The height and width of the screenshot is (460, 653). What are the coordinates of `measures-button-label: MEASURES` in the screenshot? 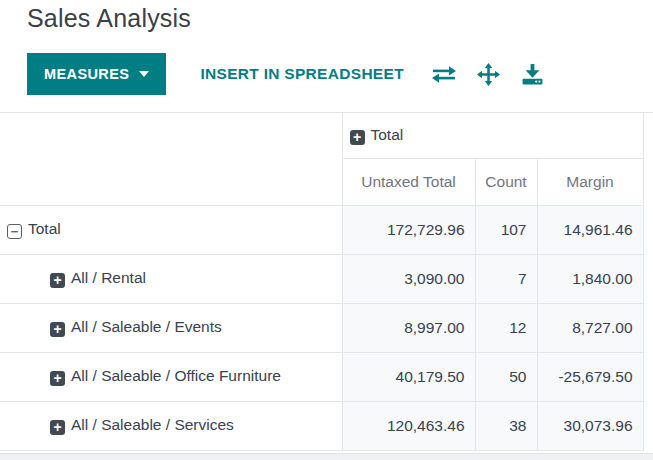 It's located at (86, 74).